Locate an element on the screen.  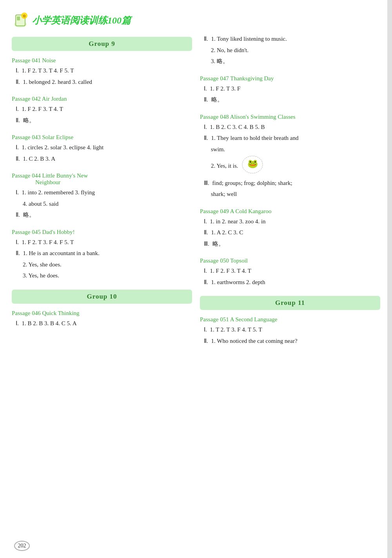
book-icon: ✿ is located at coordinates (20, 20).